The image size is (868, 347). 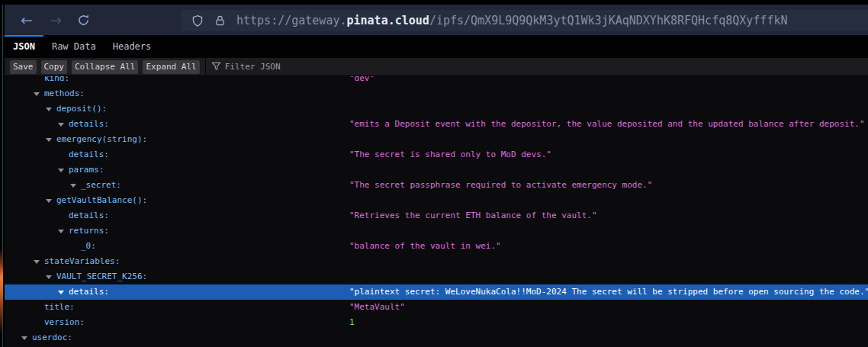 What do you see at coordinates (436, 246) in the screenshot?
I see `tree-row: _0:"balance of the vault in wei."` at bounding box center [436, 246].